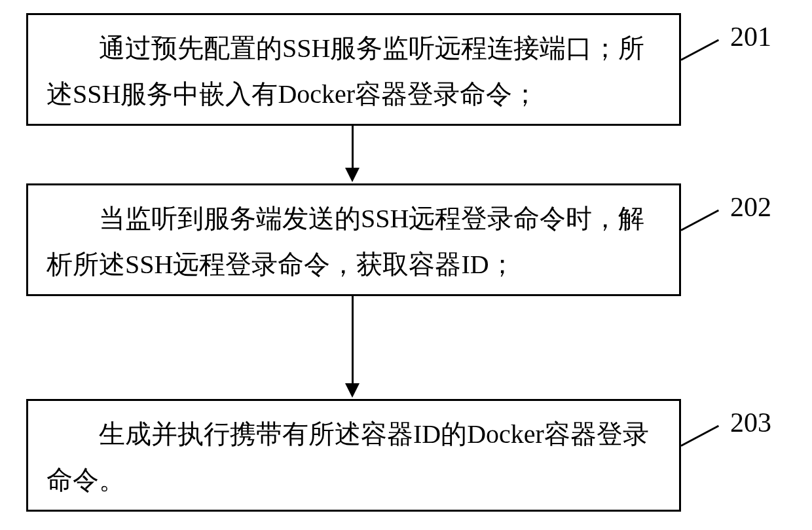 Image resolution: width=812 pixels, height=530 pixels. What do you see at coordinates (352, 390) in the screenshot?
I see `arrow-202-203-head` at bounding box center [352, 390].